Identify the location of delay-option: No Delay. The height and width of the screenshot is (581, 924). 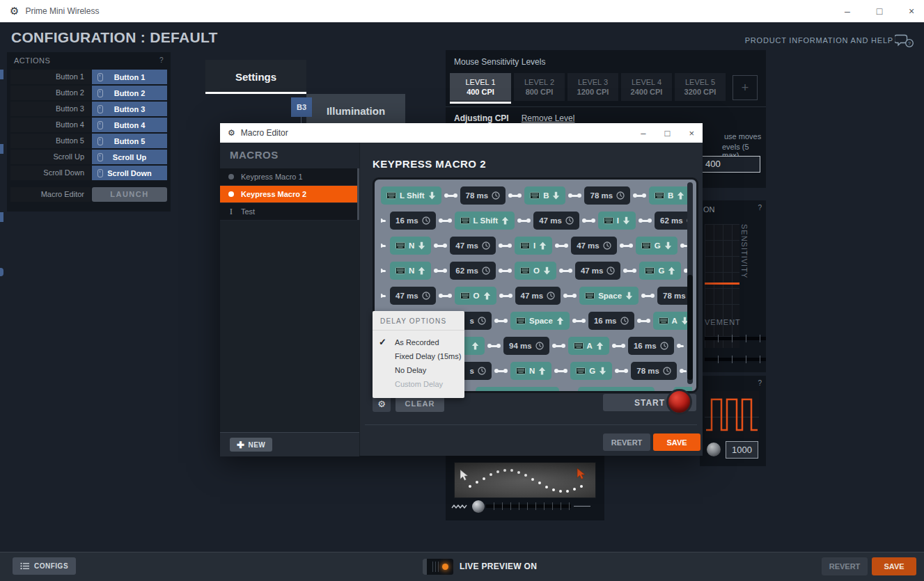
(418, 370).